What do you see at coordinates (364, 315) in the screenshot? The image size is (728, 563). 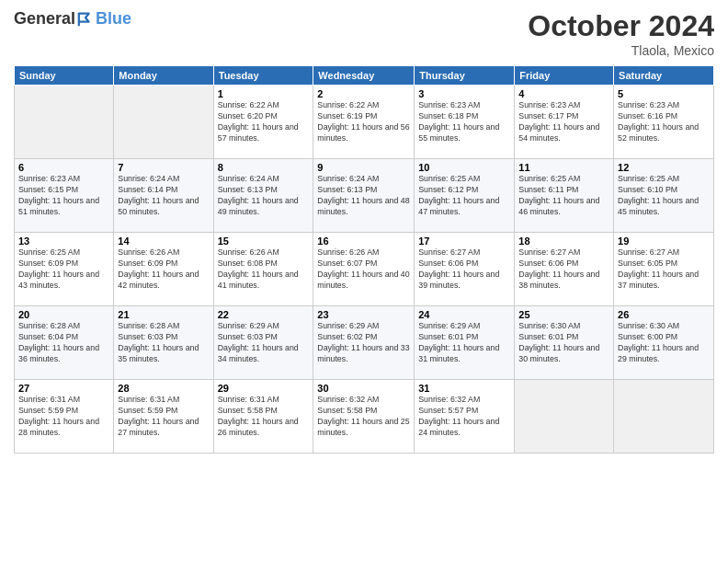 I see `day-number: 23` at bounding box center [364, 315].